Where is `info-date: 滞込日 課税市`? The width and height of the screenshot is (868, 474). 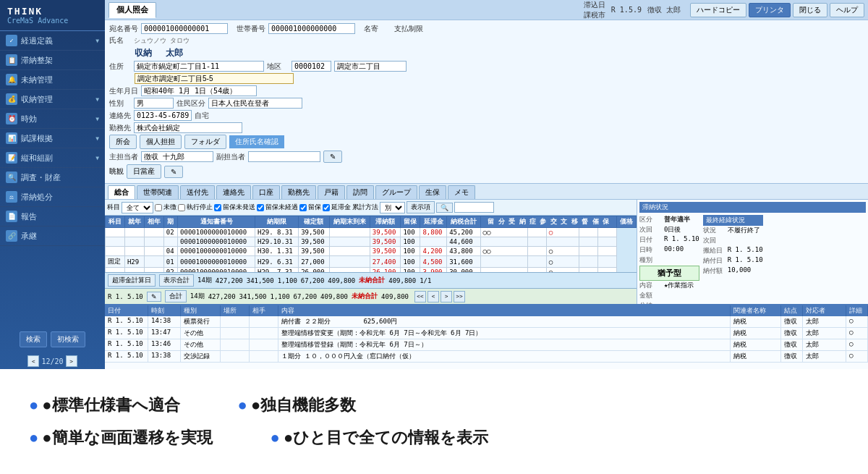 info-date: 滞込日 課税市 is located at coordinates (595, 10).